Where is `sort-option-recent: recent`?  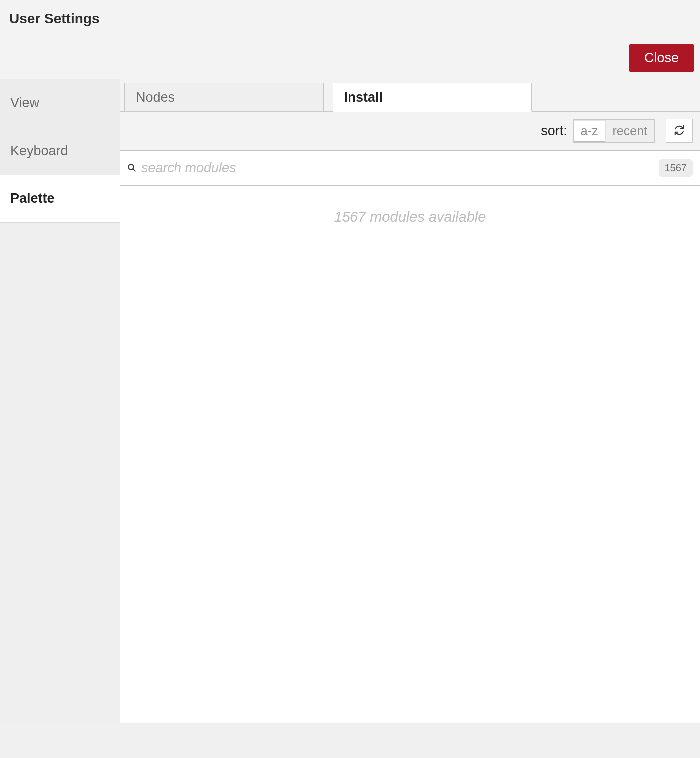 sort-option-recent: recent is located at coordinates (630, 131).